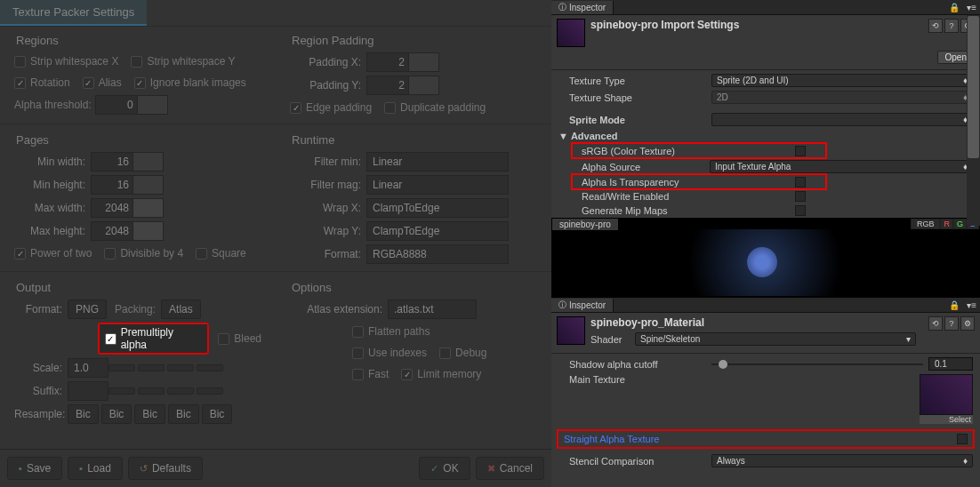 Image resolution: width=980 pixels, height=487 pixels. What do you see at coordinates (149, 208) in the screenshot?
I see `max-w-slider` at bounding box center [149, 208].